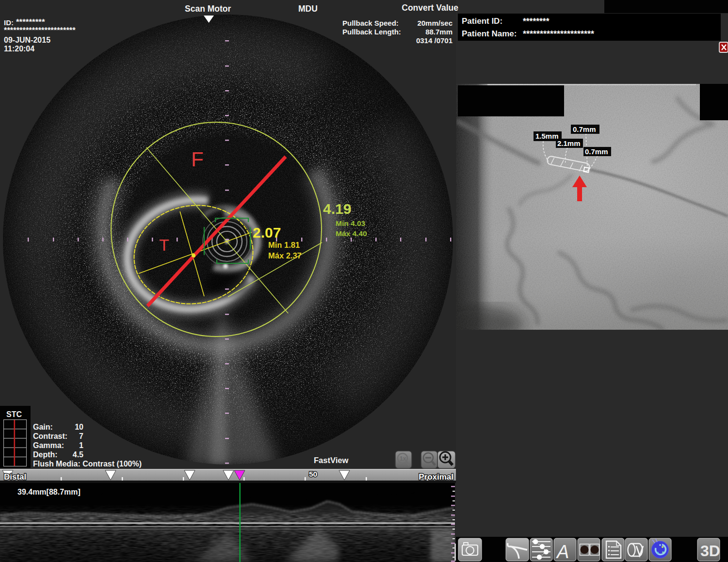  What do you see at coordinates (78, 455) in the screenshot?
I see `svg-text: 4.5` at bounding box center [78, 455].